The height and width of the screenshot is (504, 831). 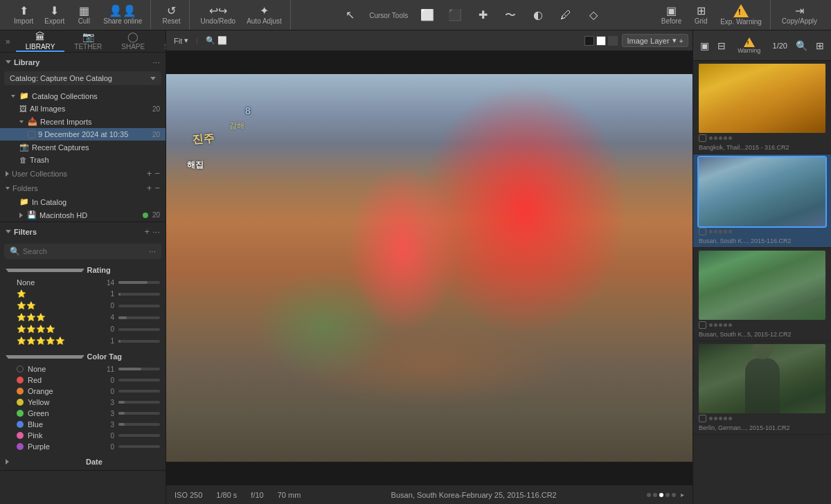 I want to click on library-header-actions: ···, so click(x=157, y=62).